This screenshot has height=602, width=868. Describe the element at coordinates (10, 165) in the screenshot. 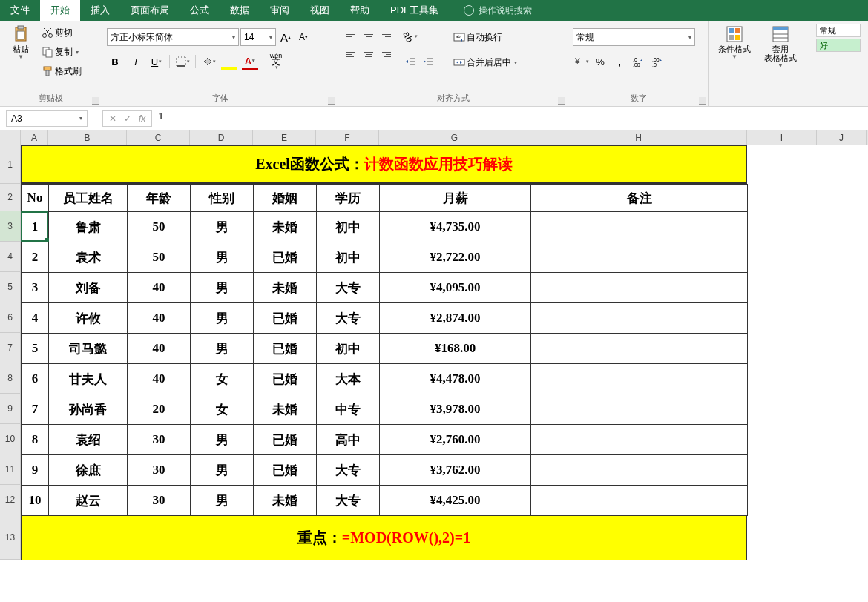

I see `row-header: 1` at that location.